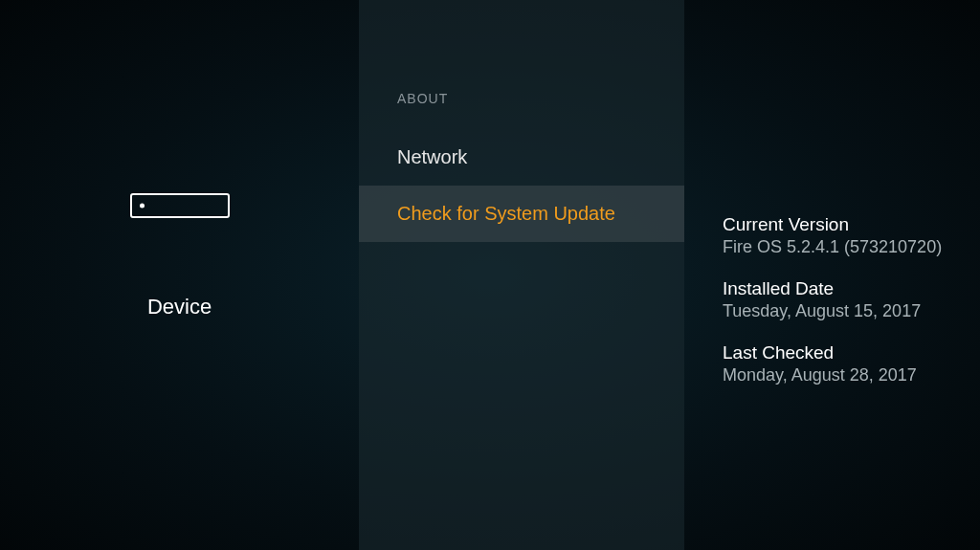  Describe the element at coordinates (842, 300) in the screenshot. I see `info-installed-date: Installed Date Tuesday, August 15, 2017` at that location.